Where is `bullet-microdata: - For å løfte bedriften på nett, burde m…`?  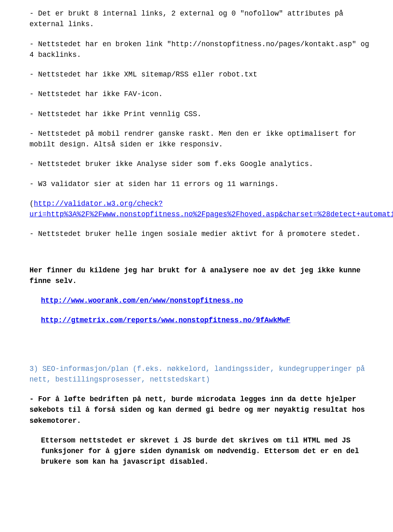
bullet-microdata: - For å løfte bedriften på nett, burde m… is located at coordinates (201, 410).